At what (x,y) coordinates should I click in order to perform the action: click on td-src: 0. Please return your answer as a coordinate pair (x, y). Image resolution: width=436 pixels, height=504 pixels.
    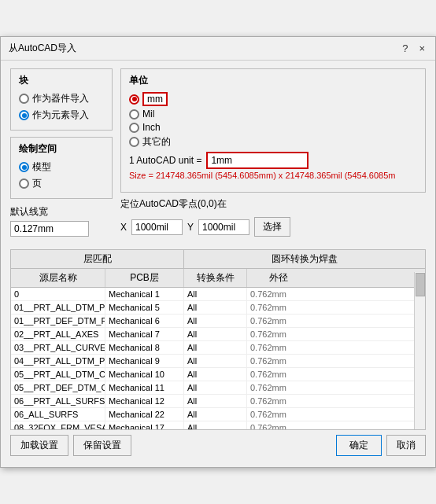
    Looking at the image, I should click on (58, 294).